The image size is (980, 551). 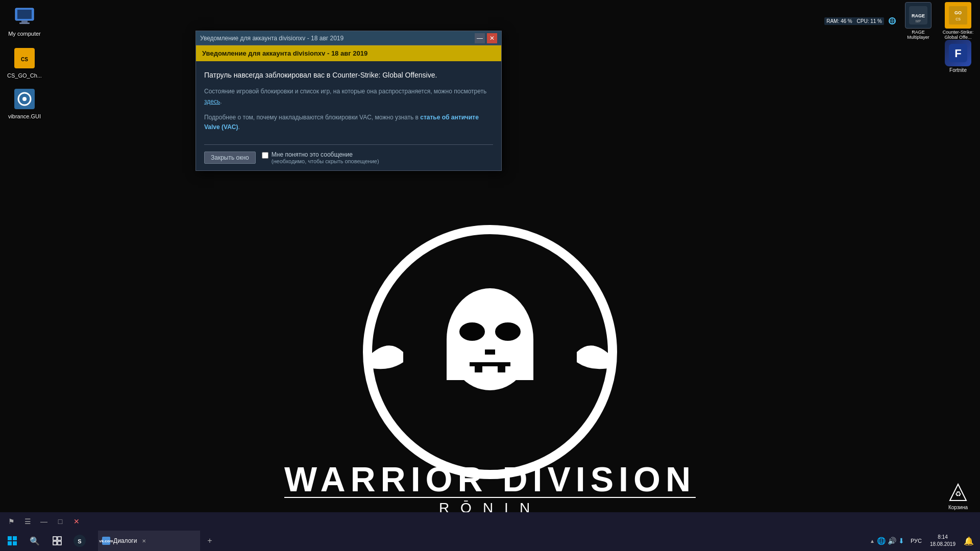 I want to click on taskbar-clock: 8:14 18.08.2019, so click(x=943, y=541).